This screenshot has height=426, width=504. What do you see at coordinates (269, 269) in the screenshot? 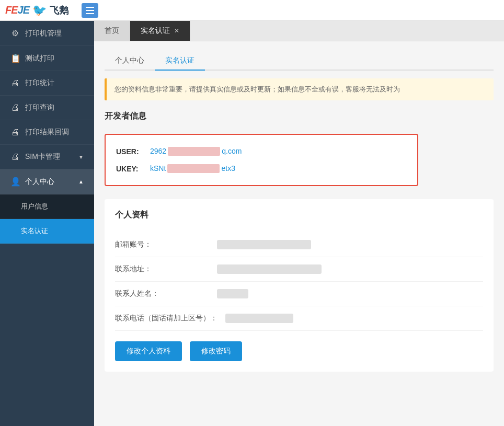
I see `address-value-blur` at bounding box center [269, 269].